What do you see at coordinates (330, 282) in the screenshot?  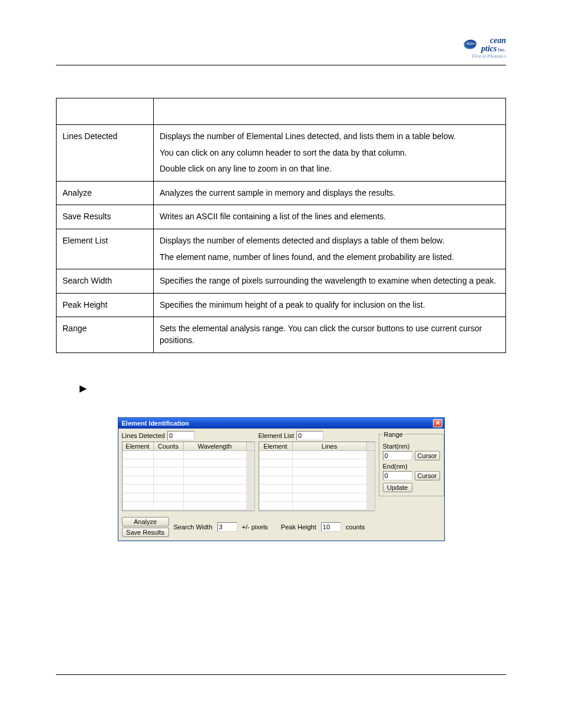 I see `desc-cell: Specifies the range of pixels surroundin…` at bounding box center [330, 282].